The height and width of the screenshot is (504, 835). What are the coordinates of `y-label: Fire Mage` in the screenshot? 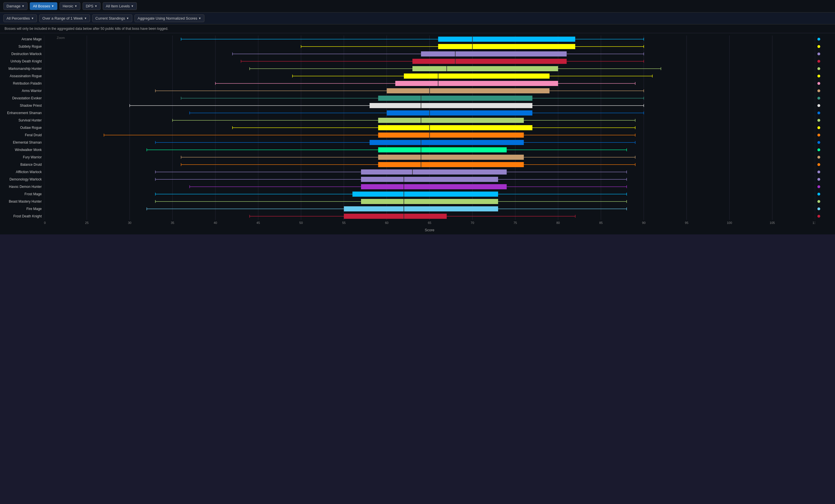 It's located at (22, 209).